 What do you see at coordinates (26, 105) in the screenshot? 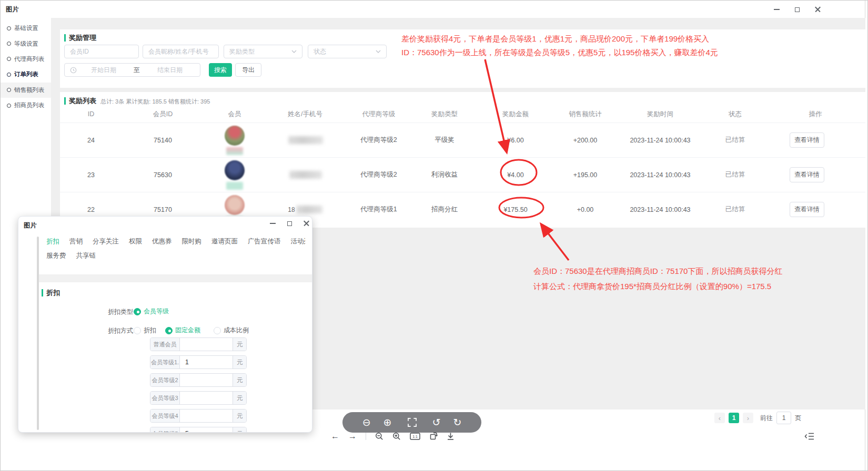
I see `sidebar-item: 招商员列表` at bounding box center [26, 105].